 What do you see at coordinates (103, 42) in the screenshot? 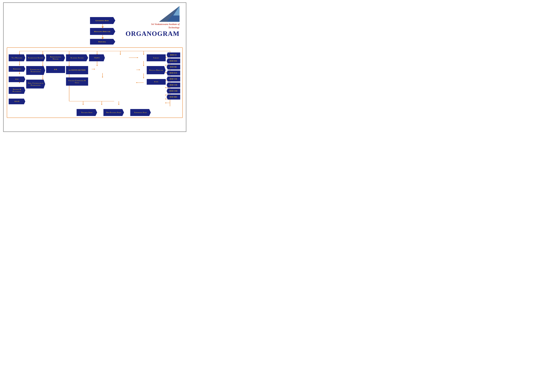
I see `principal-box: Principal` at bounding box center [103, 42].